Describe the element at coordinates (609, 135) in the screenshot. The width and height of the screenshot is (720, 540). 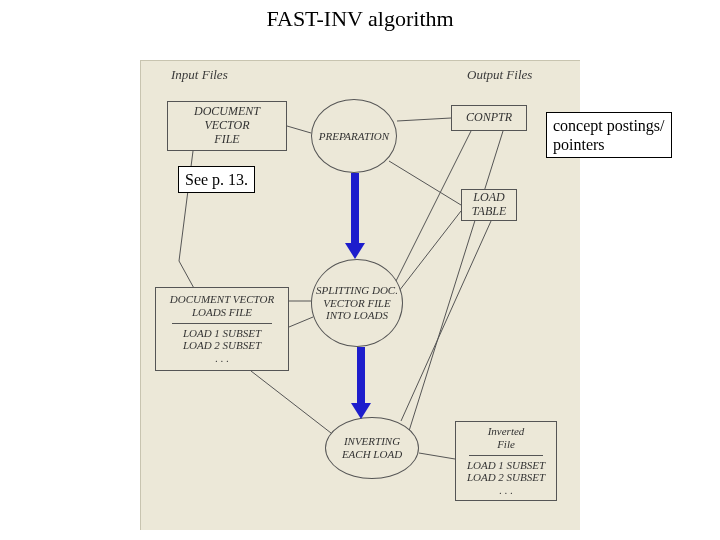
I see `concept-postings-callout: concept postings/ pointers` at that location.